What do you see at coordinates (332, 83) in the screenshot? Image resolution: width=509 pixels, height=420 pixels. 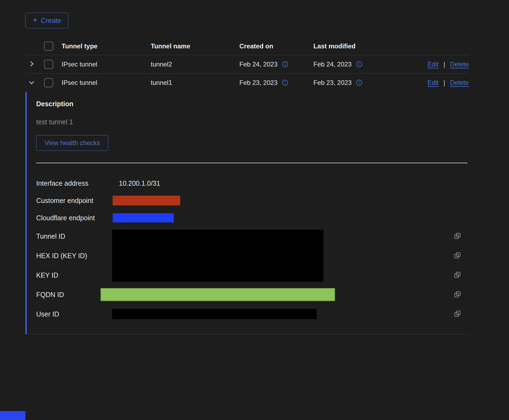 I see `last-modified-value: Feb 23, 2023` at bounding box center [332, 83].